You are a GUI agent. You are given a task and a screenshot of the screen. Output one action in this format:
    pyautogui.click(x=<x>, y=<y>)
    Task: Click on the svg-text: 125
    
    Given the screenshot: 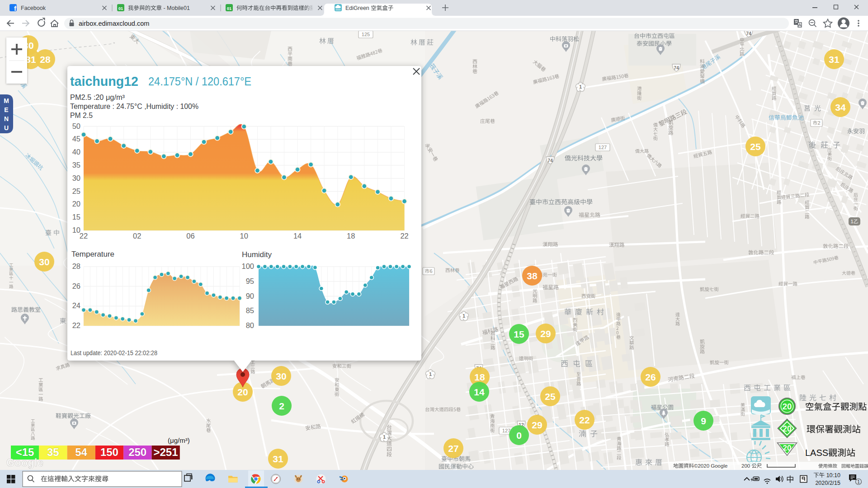 What is the action you would take?
    pyautogui.click(x=366, y=34)
    